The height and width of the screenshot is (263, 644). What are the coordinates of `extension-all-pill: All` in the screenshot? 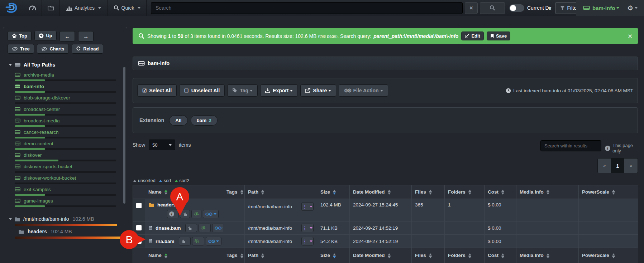 It's located at (178, 120).